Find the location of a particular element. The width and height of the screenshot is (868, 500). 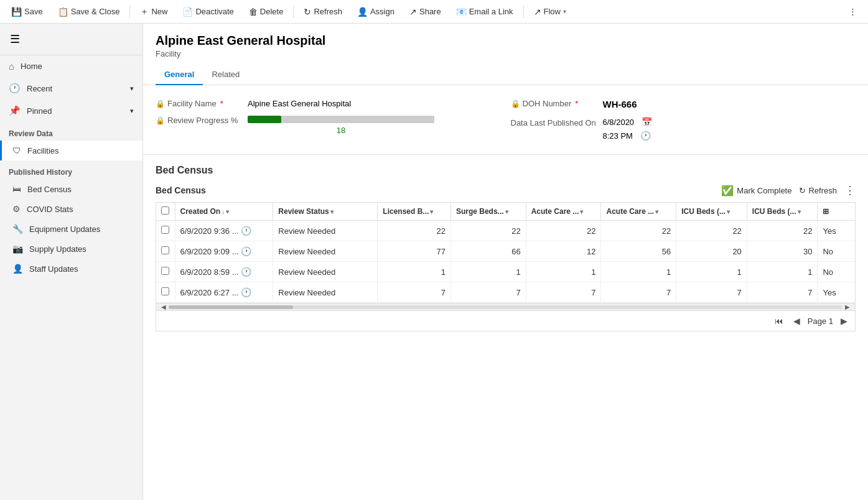

page-first-button: ⏮ is located at coordinates (779, 321).